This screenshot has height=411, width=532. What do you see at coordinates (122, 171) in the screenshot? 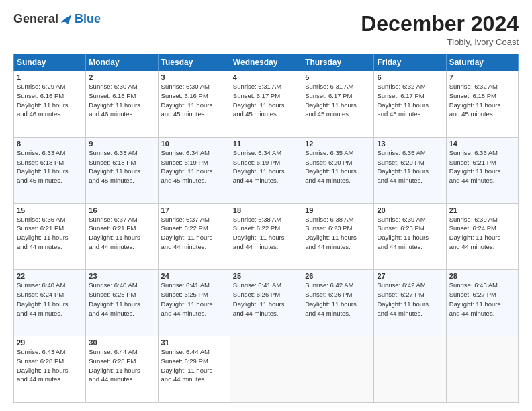
I see `calendar-cell: 9Sunrise: 6:33 AMSunset: 6:18 PMDaylight…` at bounding box center [122, 171].